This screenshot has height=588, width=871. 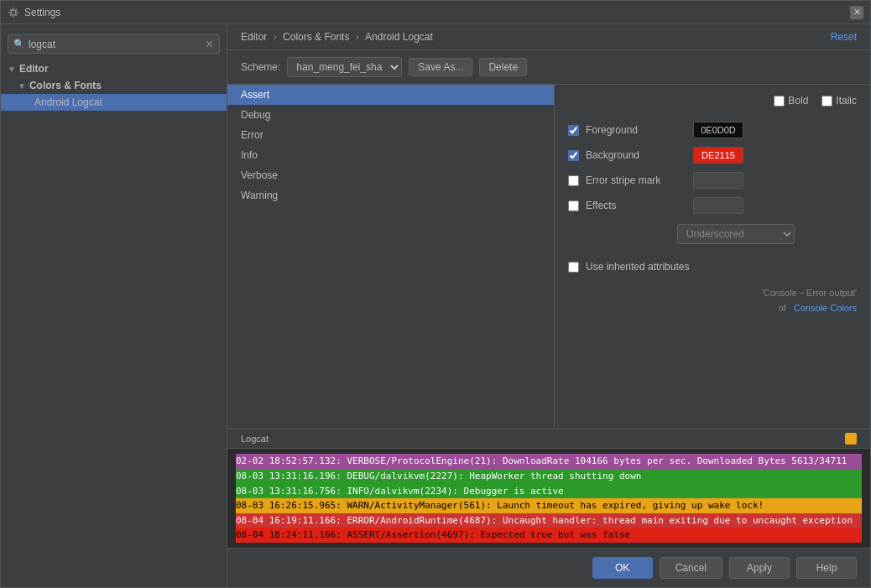 What do you see at coordinates (827, 101) in the screenshot?
I see `italic-checkbox` at bounding box center [827, 101].